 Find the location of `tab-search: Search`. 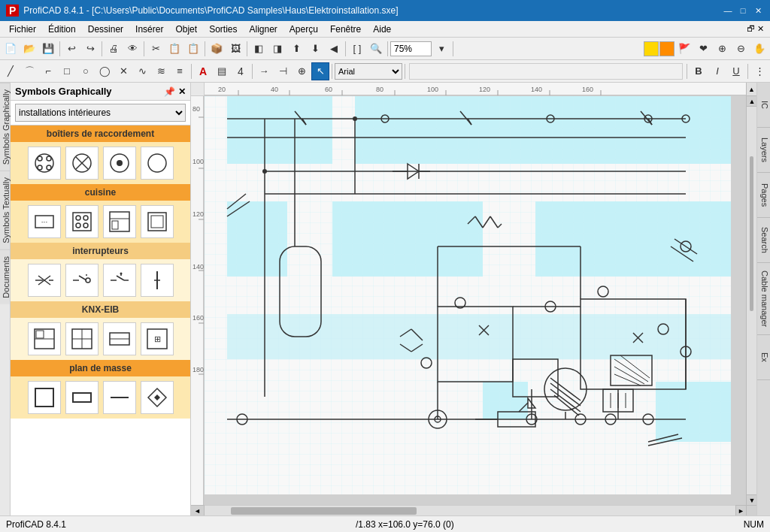

tab-search: Search is located at coordinates (764, 240).